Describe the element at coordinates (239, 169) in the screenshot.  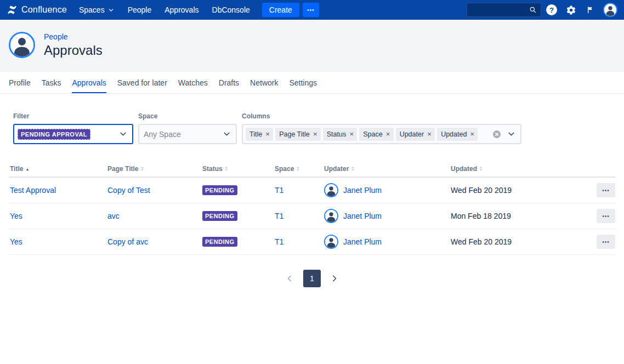
I see `column-header-status: Status ▲▼` at that location.